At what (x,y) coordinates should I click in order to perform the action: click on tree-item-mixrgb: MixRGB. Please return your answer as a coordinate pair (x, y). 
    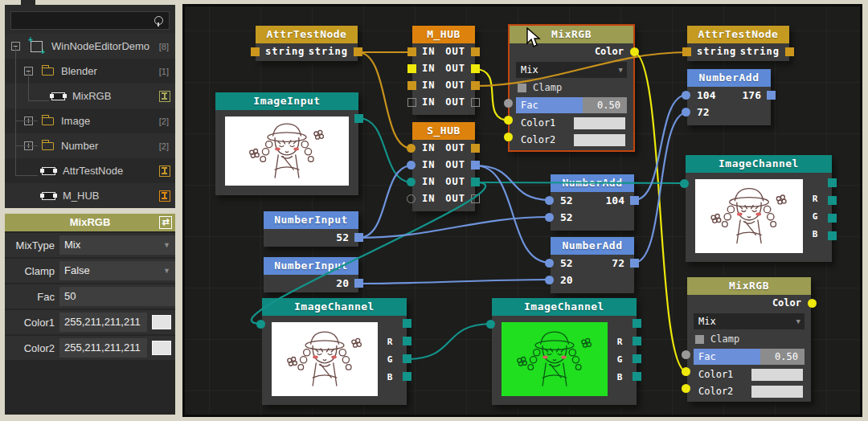
    Looking at the image, I should click on (90, 96).